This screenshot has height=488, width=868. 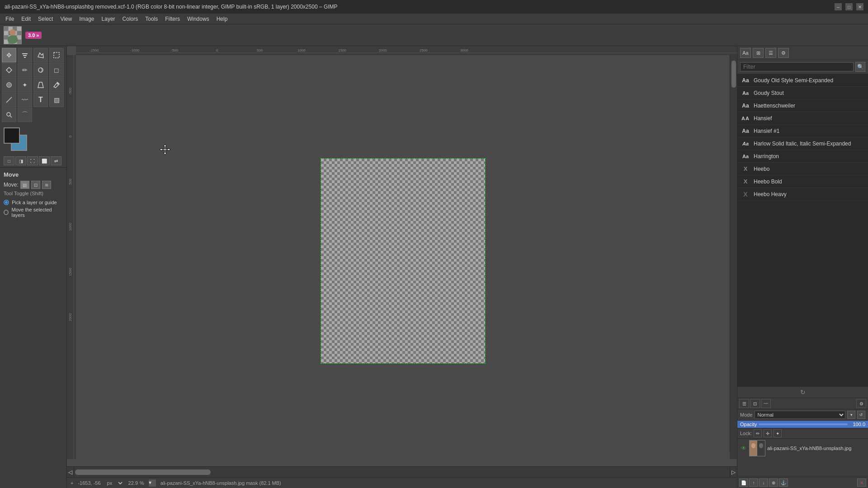 I want to click on move-selection-icon-btn: ⊡, so click(x=36, y=185).